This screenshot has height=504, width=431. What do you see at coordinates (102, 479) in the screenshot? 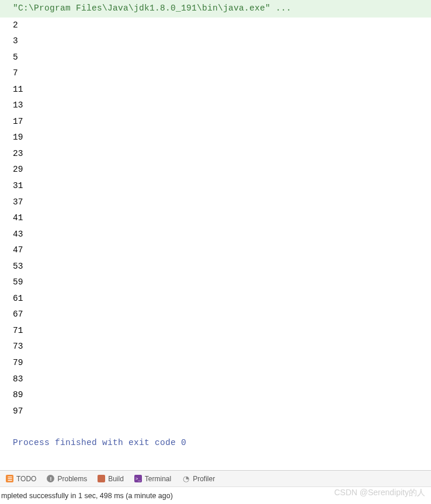
I see `build-icon` at bounding box center [102, 479].